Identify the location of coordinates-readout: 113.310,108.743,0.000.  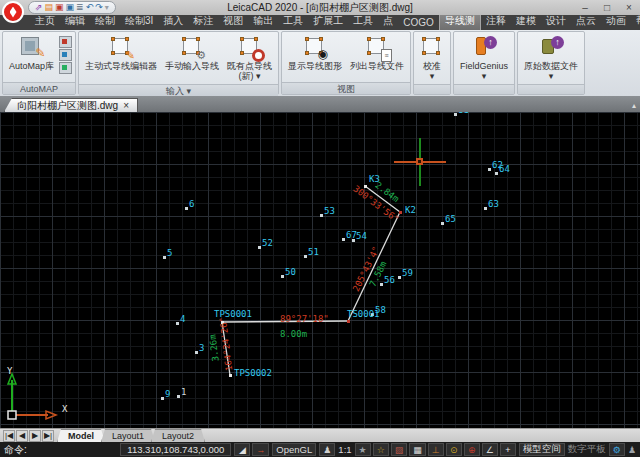
(176, 450).